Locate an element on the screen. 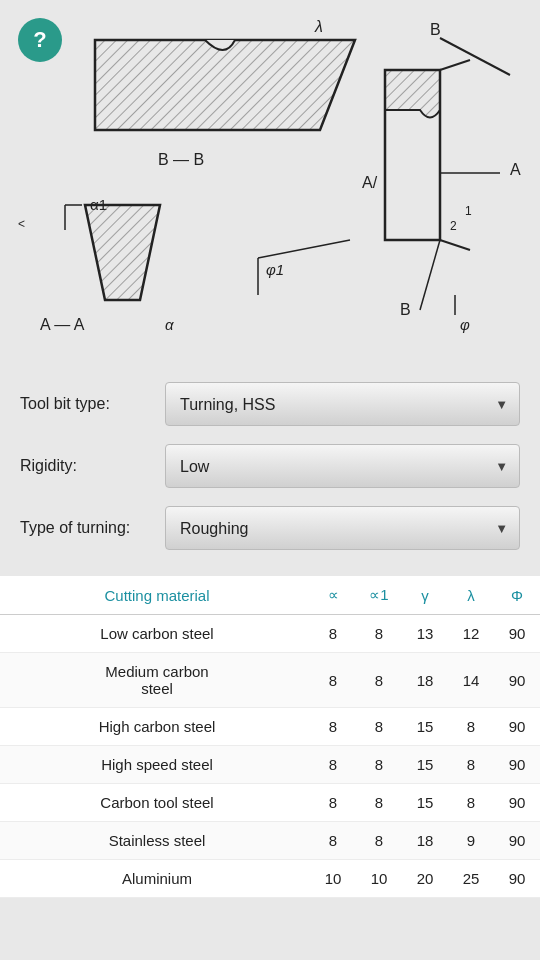  table-row: High speed steel 8 8 15 8 90 is located at coordinates (270, 765).